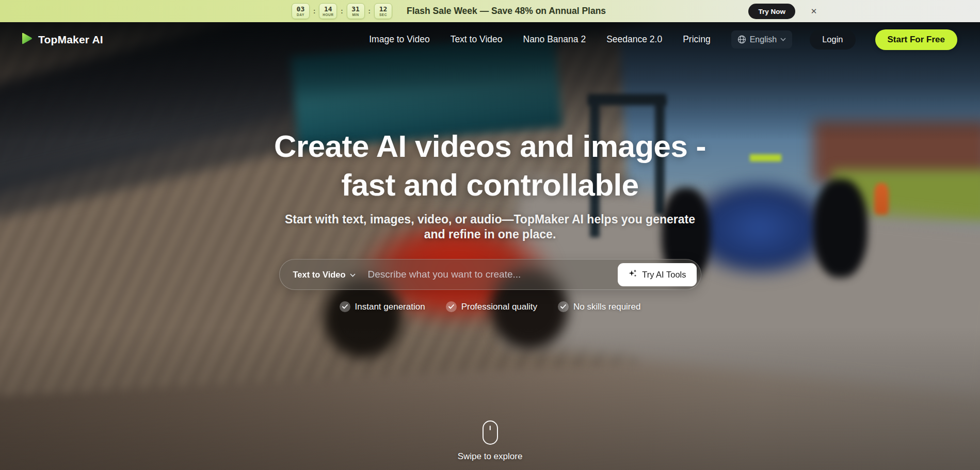 The height and width of the screenshot is (470, 980). Describe the element at coordinates (319, 274) in the screenshot. I see `mode-select-label: Text to Video` at that location.